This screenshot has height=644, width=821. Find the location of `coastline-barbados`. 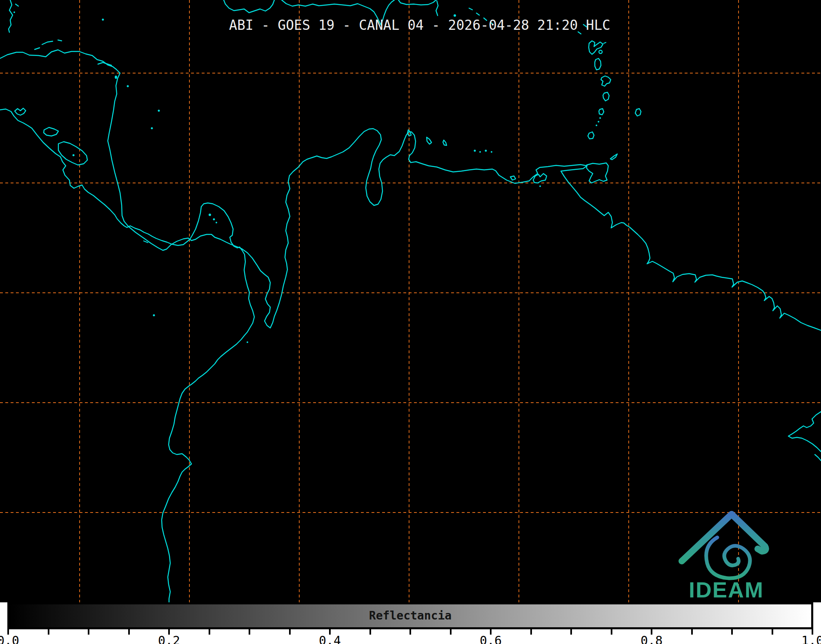

coastline-barbados is located at coordinates (638, 112).